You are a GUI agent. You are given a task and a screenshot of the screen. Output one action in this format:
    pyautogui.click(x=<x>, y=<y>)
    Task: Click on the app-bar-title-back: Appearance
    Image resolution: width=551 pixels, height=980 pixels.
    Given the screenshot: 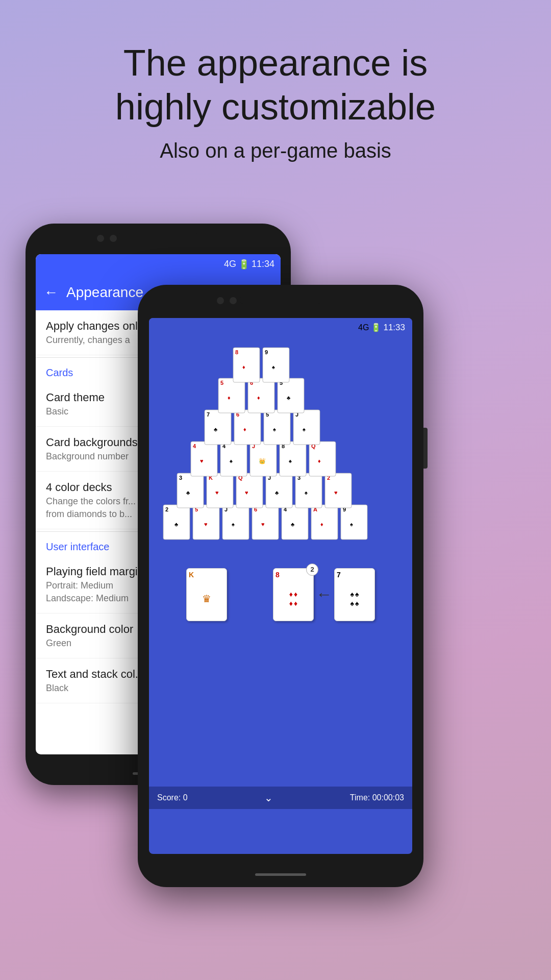 What is the action you would take?
    pyautogui.click(x=105, y=292)
    